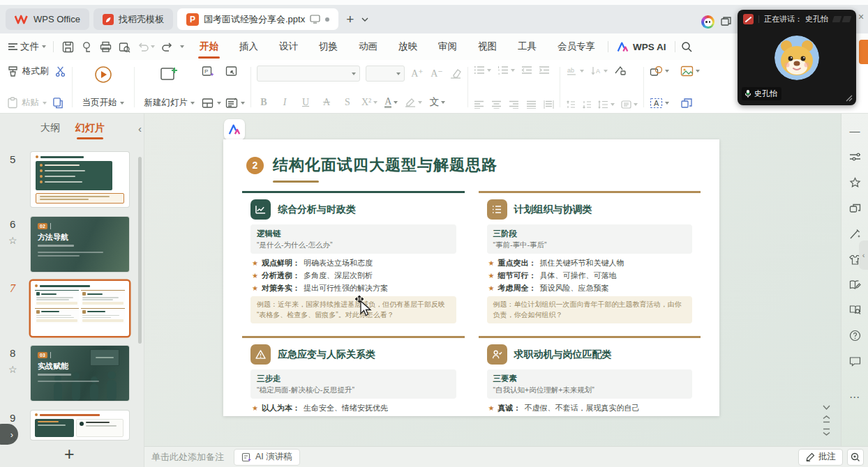  What do you see at coordinates (855, 457) in the screenshot?
I see `zoom-tool-button` at bounding box center [855, 457].